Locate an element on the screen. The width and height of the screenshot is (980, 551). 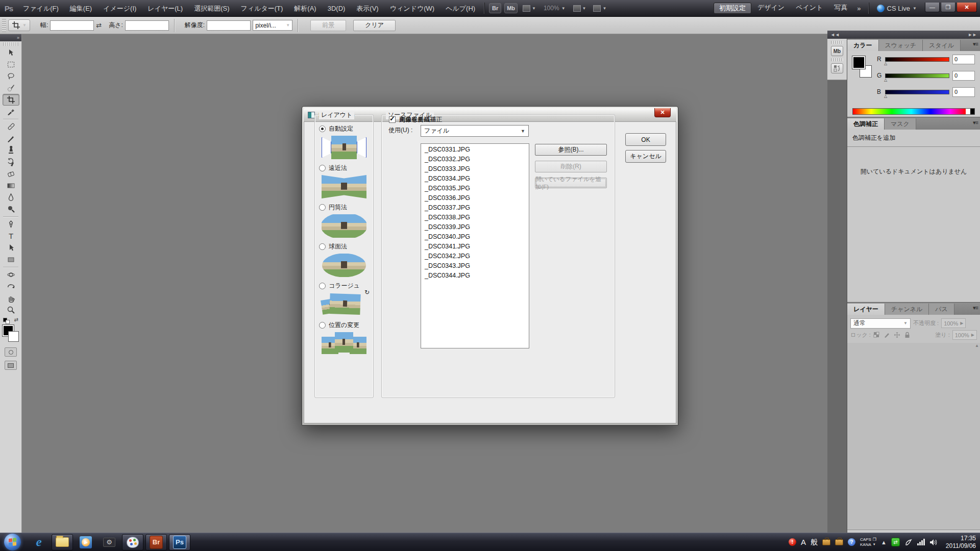
panel-tab: パス is located at coordinates (942, 309).